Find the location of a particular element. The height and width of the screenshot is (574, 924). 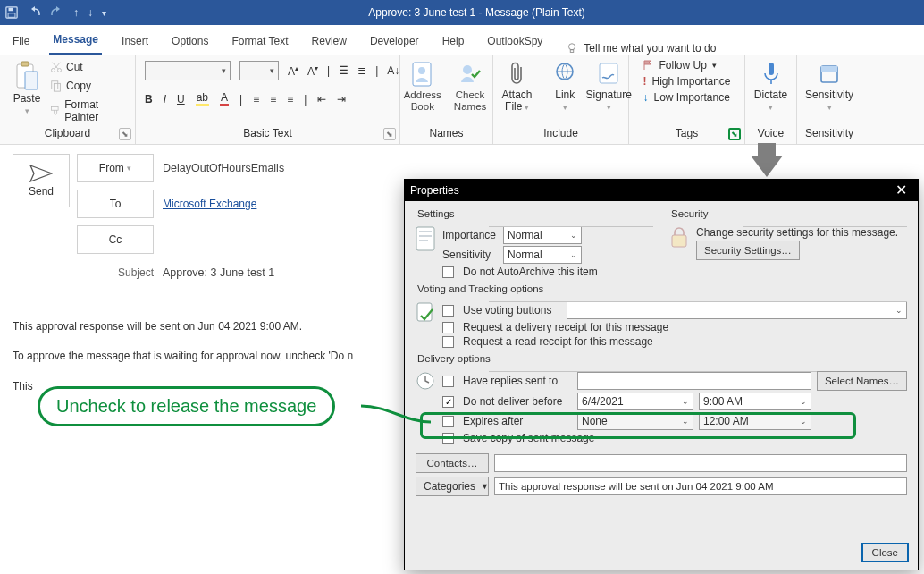

subject-value: Approve: 3 June test 1 is located at coordinates (218, 273).